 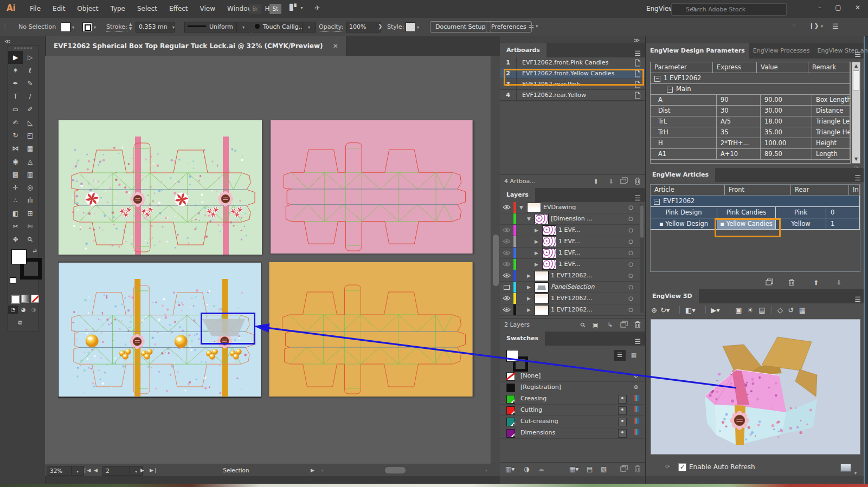 I want to click on color-mode-stripes-icon, so click(x=636, y=421).